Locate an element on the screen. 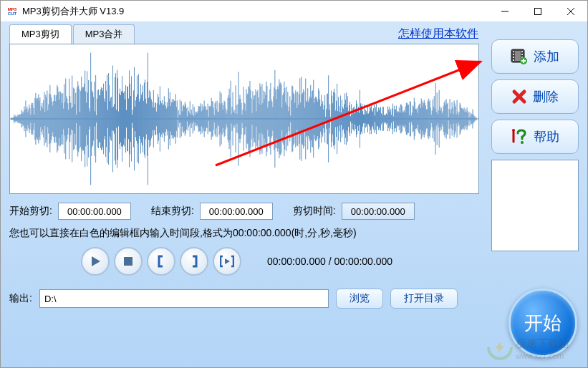 The image size is (588, 368). hint-text: 您也可以直接在白色的编辑框内输入时间段,格式为00:00:00.000(时,分,… is located at coordinates (244, 233).